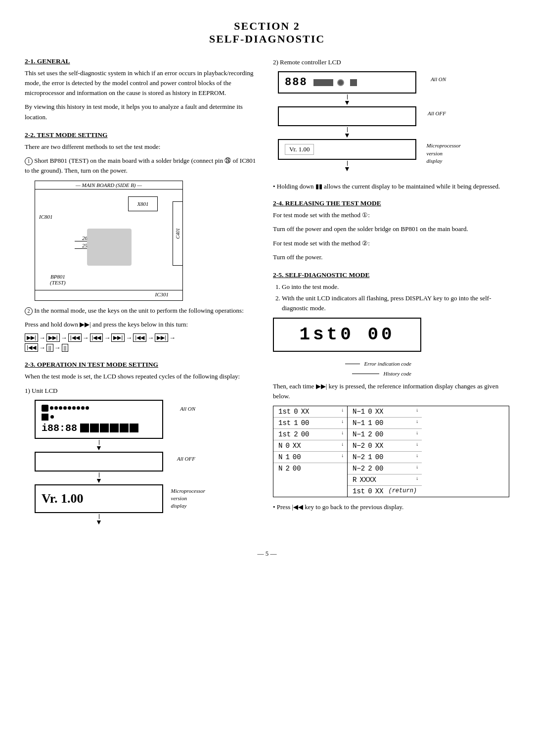  I want to click on key-rew1: |◀◀, so click(75, 337).